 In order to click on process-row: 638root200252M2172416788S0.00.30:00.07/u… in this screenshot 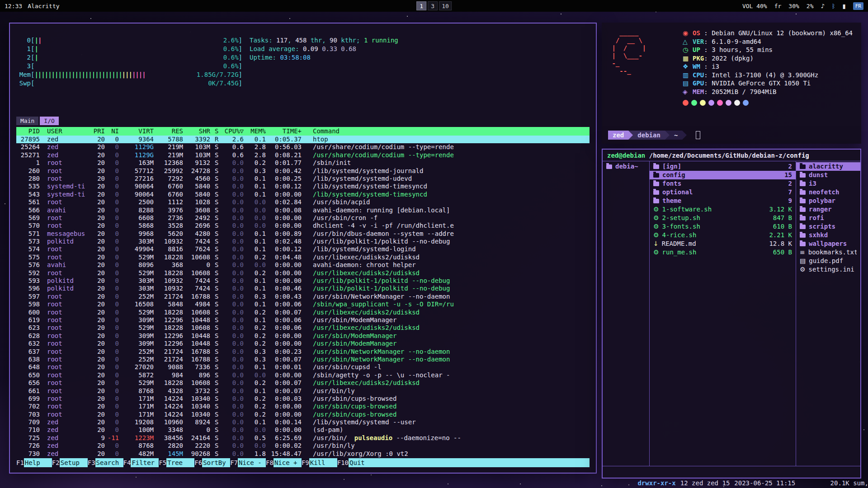, I will do `click(303, 360)`.